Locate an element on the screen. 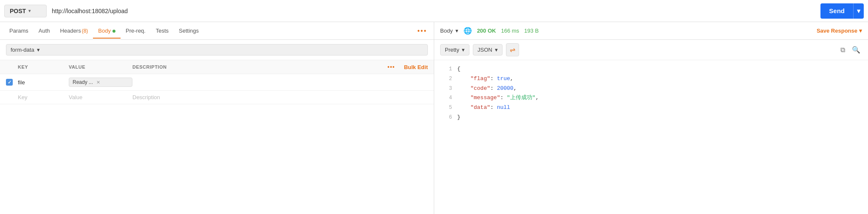  method-chevron-icon: ▾ is located at coordinates (30, 11).